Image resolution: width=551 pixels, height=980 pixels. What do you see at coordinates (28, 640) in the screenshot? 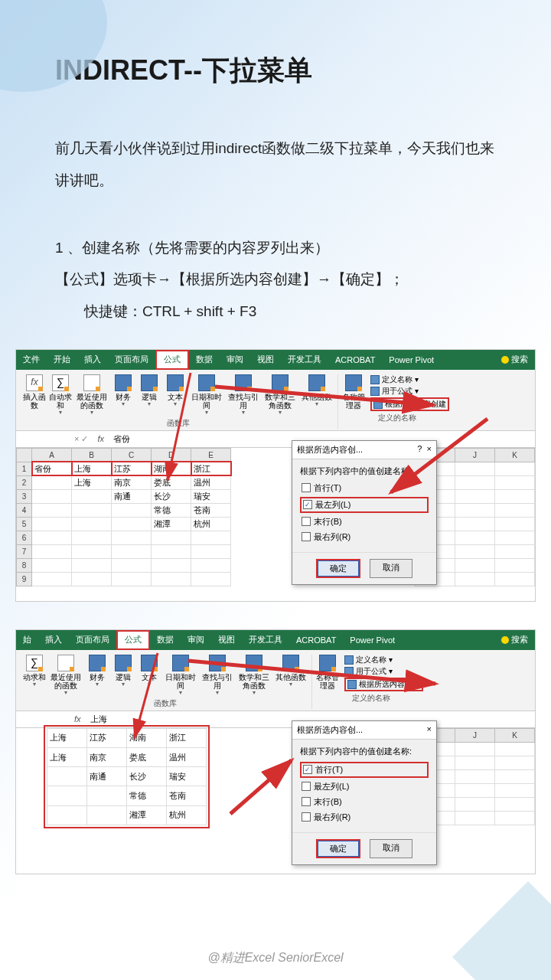
I see `tab-home: 始` at bounding box center [28, 640].